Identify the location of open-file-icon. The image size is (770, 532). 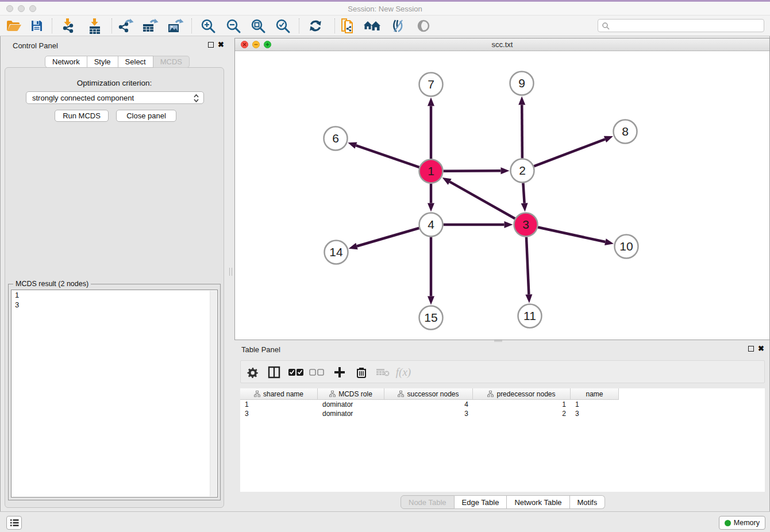
(14, 26).